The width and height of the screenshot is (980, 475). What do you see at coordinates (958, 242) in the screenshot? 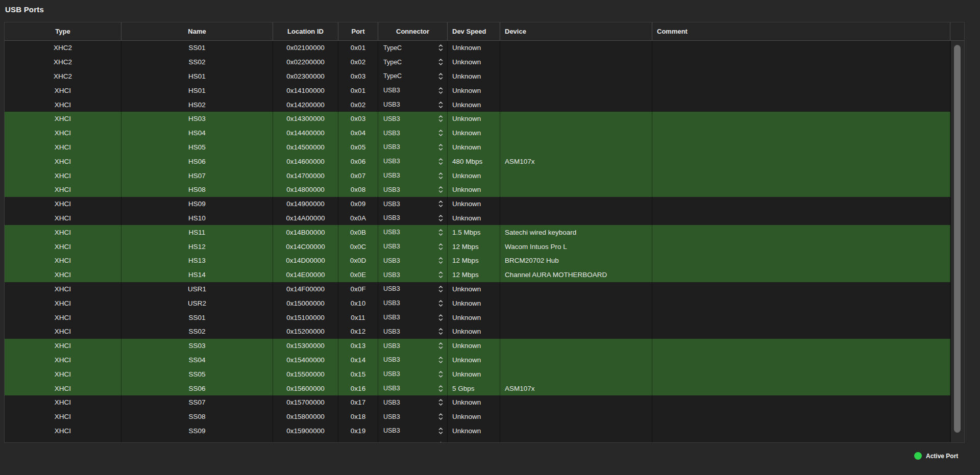
I see `vertical-scrollbar` at bounding box center [958, 242].